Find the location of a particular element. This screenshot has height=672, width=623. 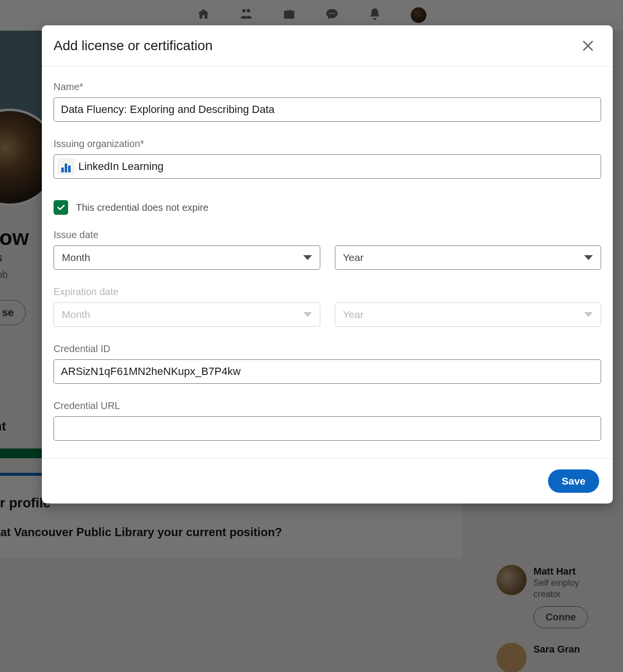

no-expire-checkbox is located at coordinates (61, 207).